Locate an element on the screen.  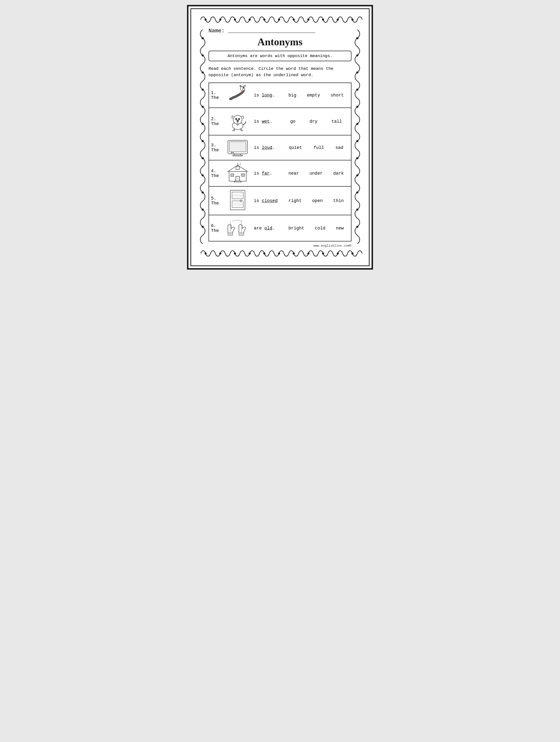
choice-4-3: dark is located at coordinates (339, 173).